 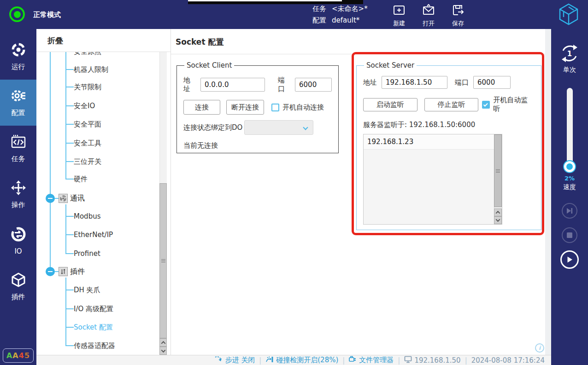 I want to click on list-scroll-up-button, so click(x=498, y=213).